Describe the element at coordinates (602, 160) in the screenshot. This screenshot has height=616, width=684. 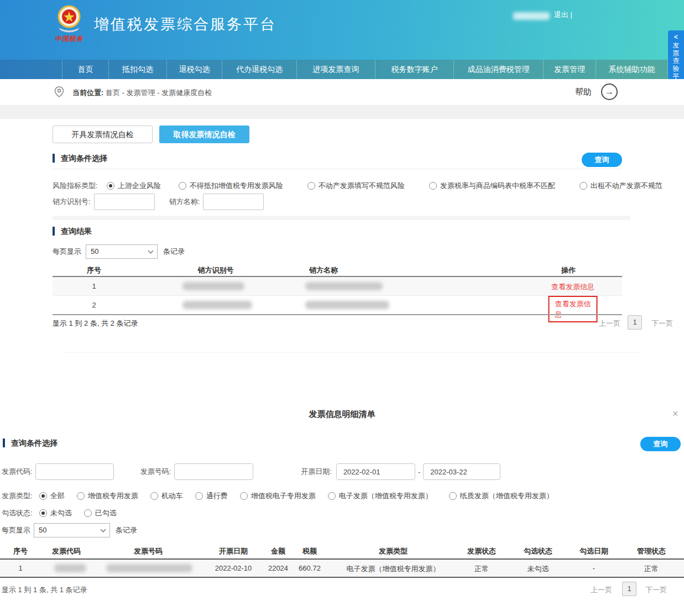
I see `query-button-top: 查询` at that location.